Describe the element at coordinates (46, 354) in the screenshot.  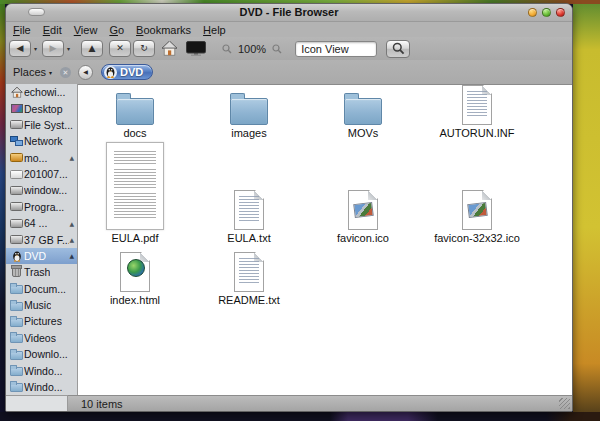
I see `sidebar-item-label: Downlo...` at that location.